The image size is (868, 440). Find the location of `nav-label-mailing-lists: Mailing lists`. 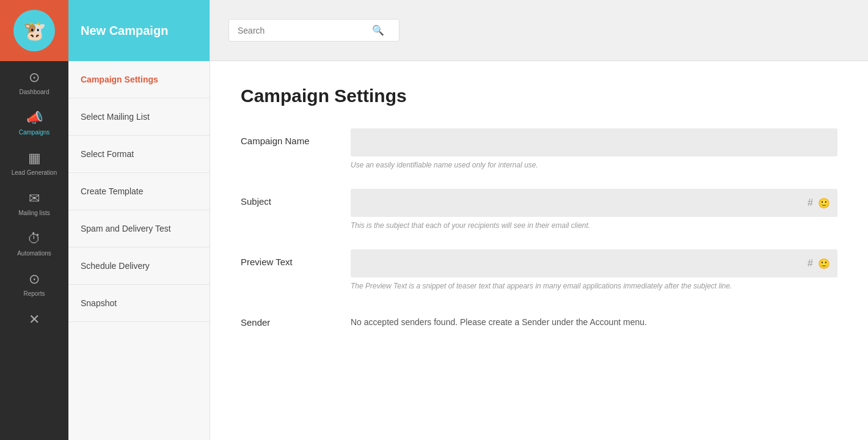

nav-label-mailing-lists: Mailing lists is located at coordinates (34, 213).